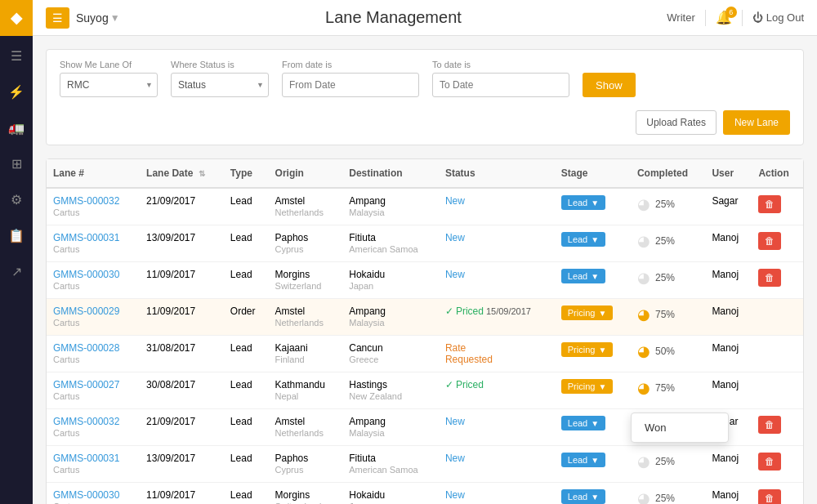 The height and width of the screenshot is (504, 817). I want to click on hamburger-button: ☰, so click(57, 18).